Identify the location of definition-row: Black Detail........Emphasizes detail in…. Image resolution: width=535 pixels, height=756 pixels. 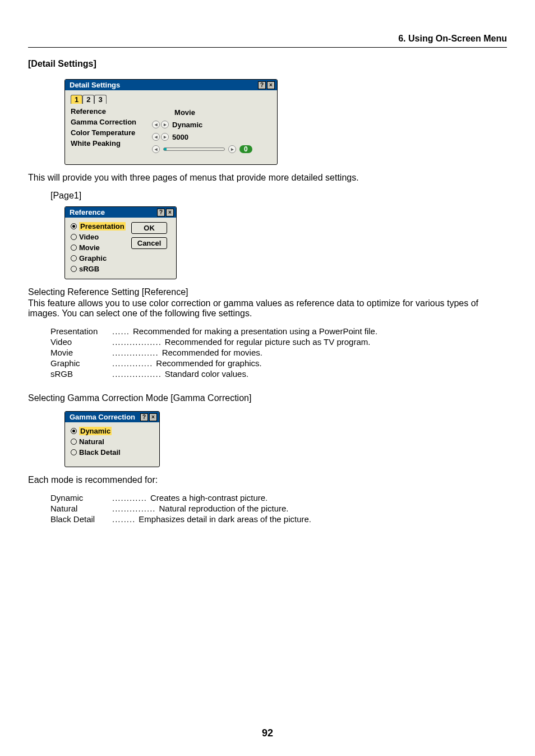
(279, 519).